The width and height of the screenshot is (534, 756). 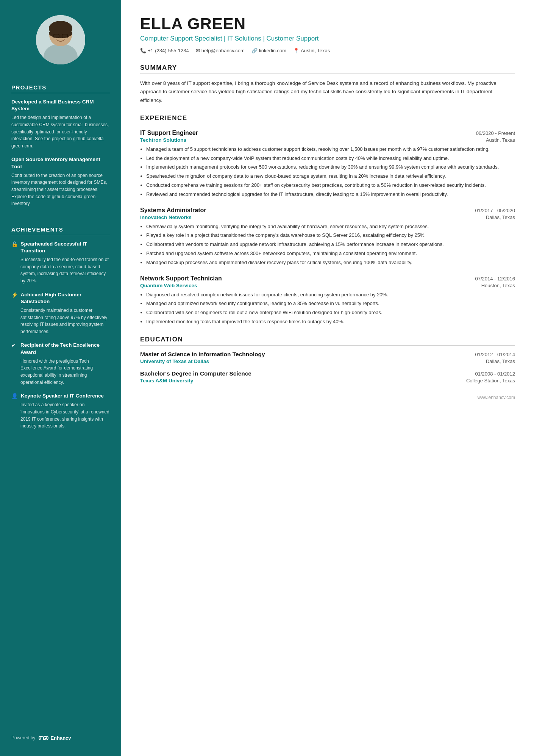 I want to click on edu-1-dates: 01/2012 - 01/2014, so click(x=495, y=355).